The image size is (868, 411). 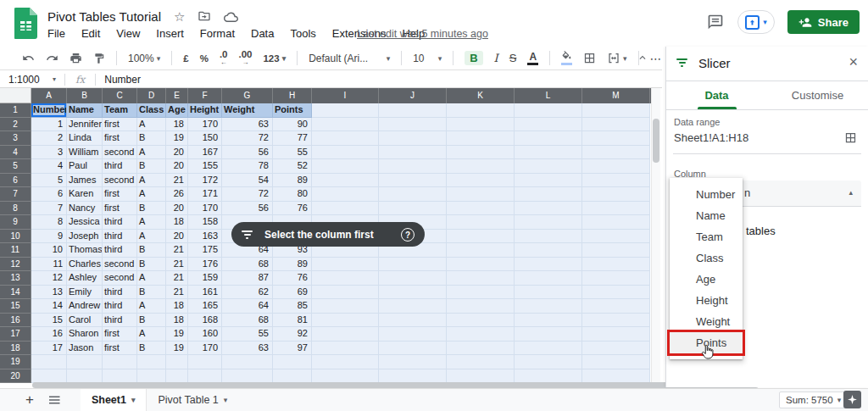 What do you see at coordinates (85, 307) in the screenshot?
I see `cell: Andrew` at bounding box center [85, 307].